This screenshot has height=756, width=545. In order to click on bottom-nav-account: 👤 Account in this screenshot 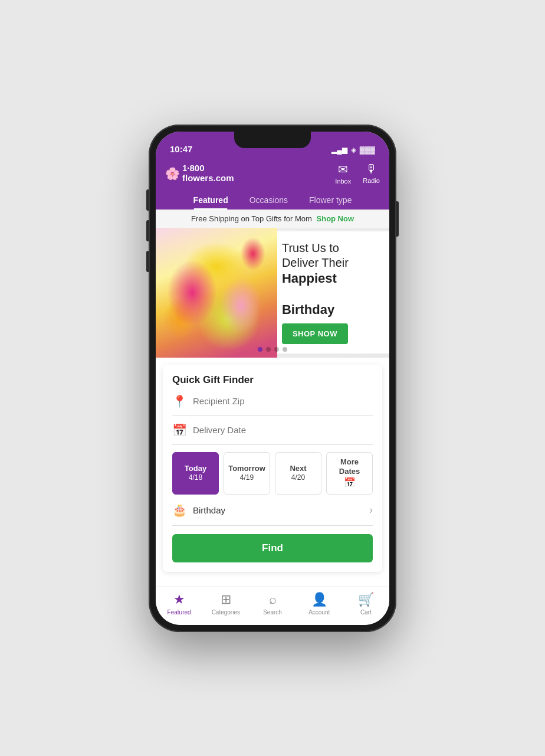, I will do `click(320, 604)`.